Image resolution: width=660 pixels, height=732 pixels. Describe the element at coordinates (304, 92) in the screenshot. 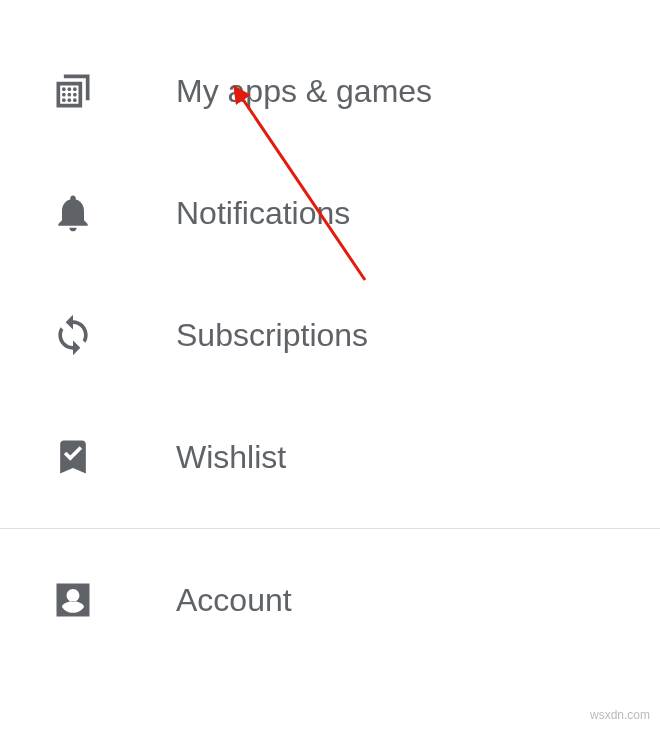

I see `menu-item-label: My apps & games` at that location.